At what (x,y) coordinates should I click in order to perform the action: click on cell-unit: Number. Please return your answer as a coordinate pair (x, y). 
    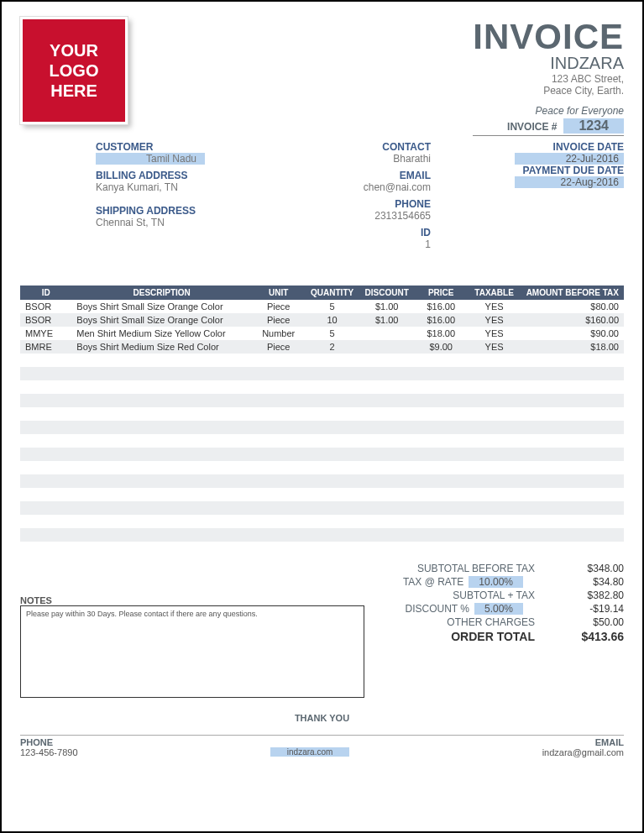
    Looking at the image, I should click on (279, 333).